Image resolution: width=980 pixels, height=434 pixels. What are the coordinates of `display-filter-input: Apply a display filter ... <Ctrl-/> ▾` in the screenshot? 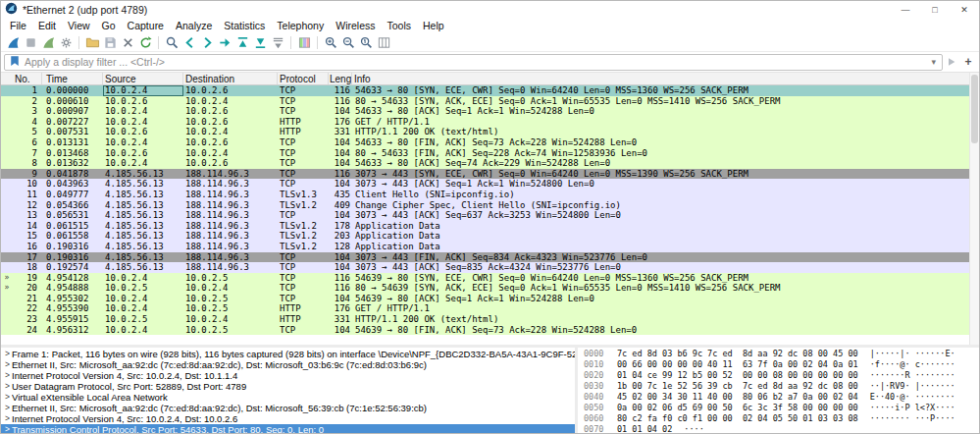 It's located at (473, 63).